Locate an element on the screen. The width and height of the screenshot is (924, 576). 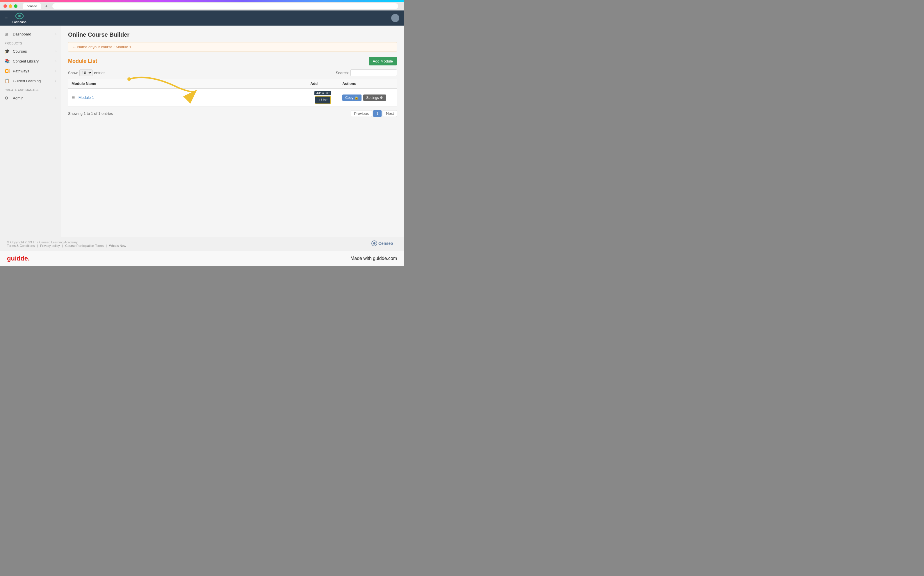
whats-new-link: What's New is located at coordinates (117, 246).